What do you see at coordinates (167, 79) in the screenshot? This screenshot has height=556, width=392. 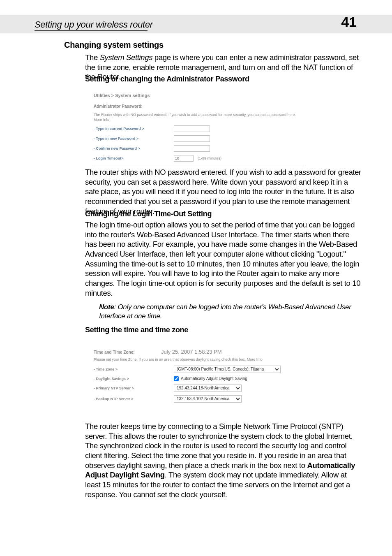 I see `heading-admin-password: Setting or changing the Administrator Pa…` at bounding box center [167, 79].